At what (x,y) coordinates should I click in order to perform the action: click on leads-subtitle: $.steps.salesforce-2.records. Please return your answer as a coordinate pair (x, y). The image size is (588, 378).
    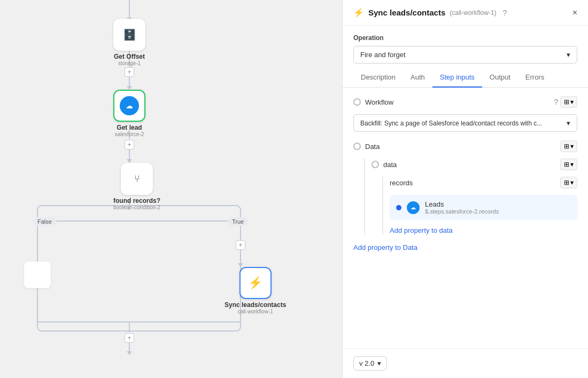
    Looking at the image, I should click on (498, 211).